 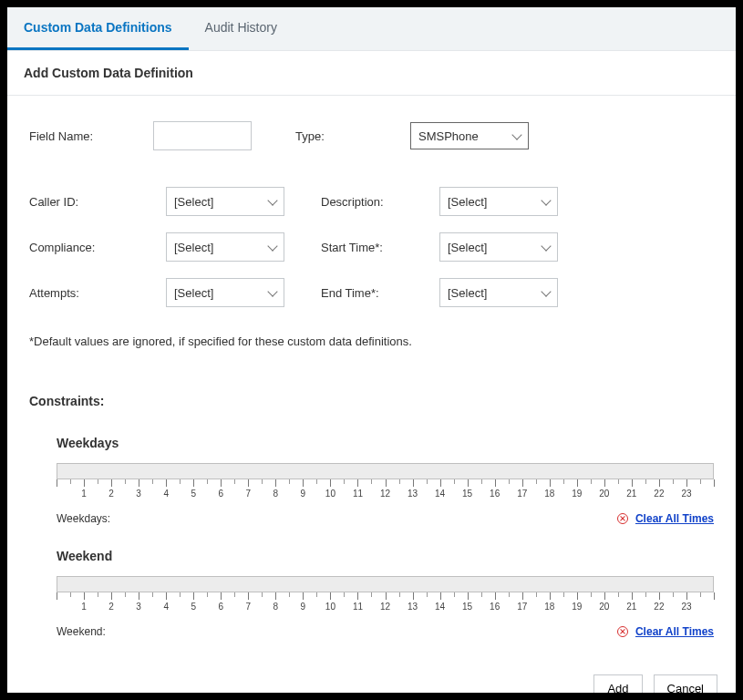 I want to click on select-start-time-value: [Select], so click(x=467, y=248).